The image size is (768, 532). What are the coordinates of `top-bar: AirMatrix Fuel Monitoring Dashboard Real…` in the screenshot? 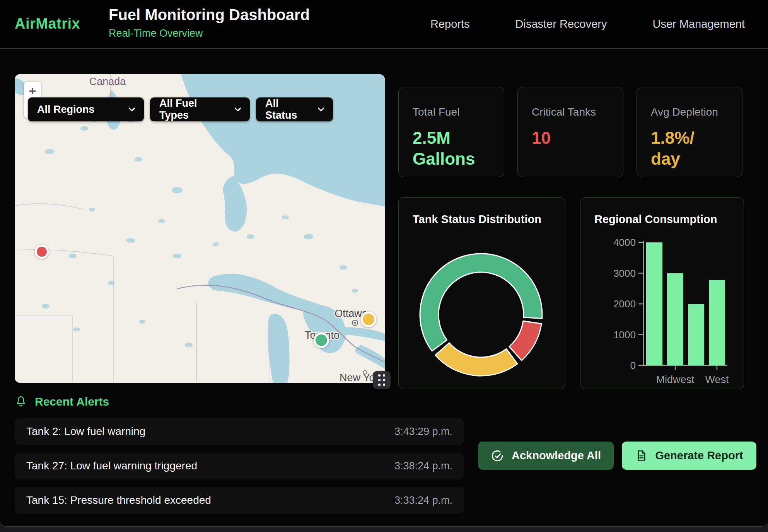 It's located at (384, 24).